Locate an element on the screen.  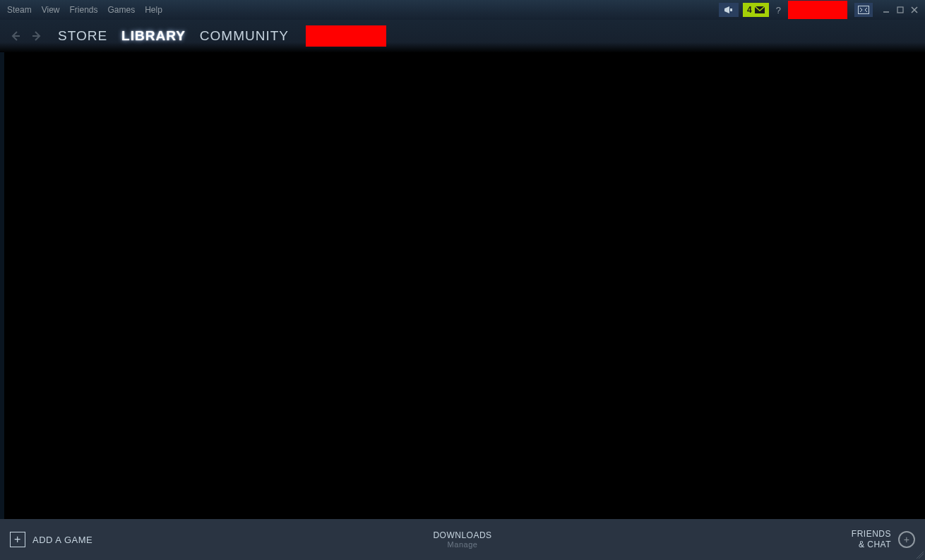
support-button: ? is located at coordinates (778, 10).